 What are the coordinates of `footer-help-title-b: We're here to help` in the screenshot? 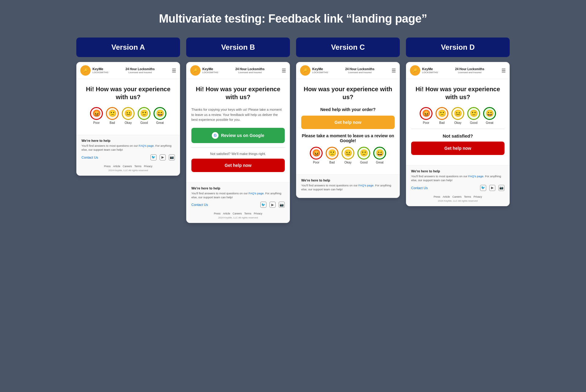 It's located at (238, 188).